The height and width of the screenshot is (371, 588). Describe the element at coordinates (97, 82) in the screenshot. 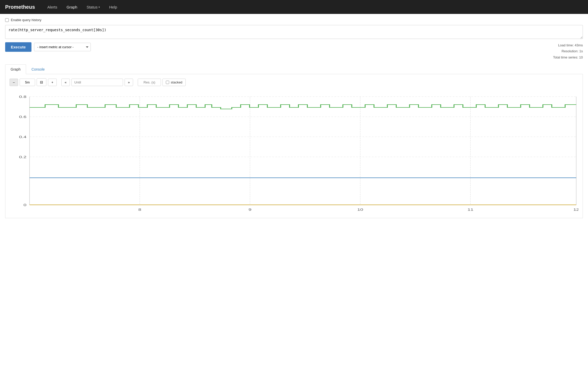

I see `until-input` at that location.